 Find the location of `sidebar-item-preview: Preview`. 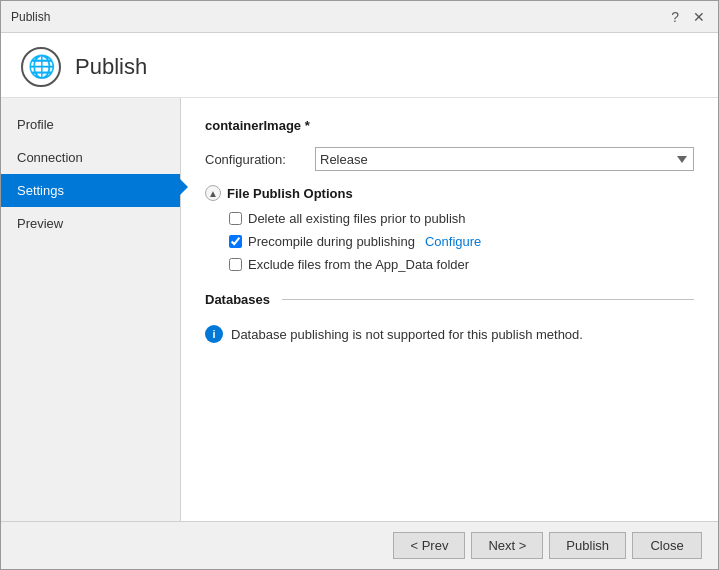

sidebar-item-preview: Preview is located at coordinates (90, 224).